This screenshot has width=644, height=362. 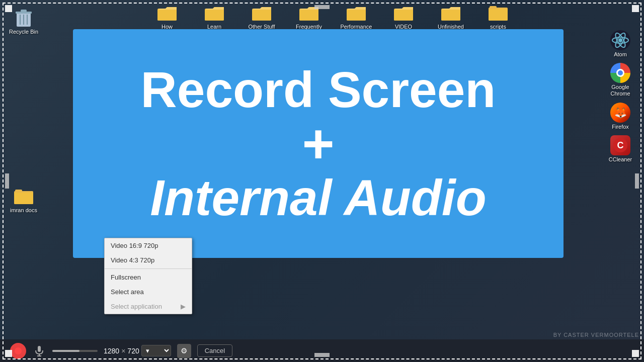 What do you see at coordinates (134, 245) in the screenshot?
I see `dropdown-item-169-label: Video 16:9 720p` at bounding box center [134, 245].